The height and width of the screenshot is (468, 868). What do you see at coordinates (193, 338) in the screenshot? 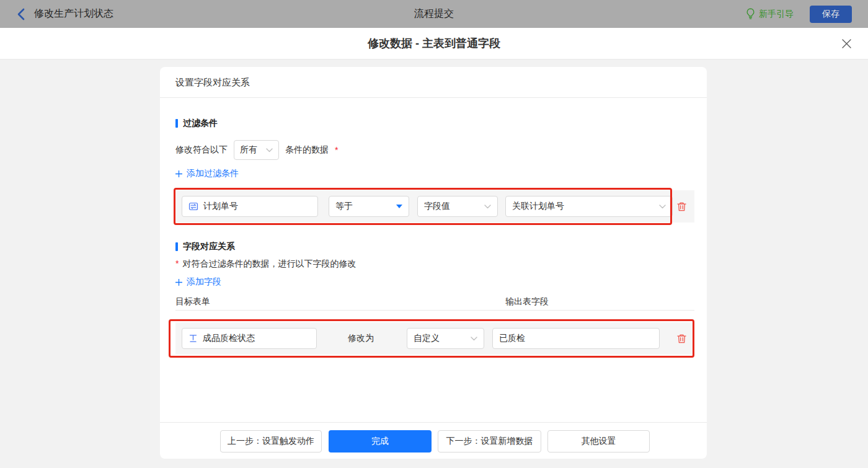
I see `text-field-icon` at bounding box center [193, 338].